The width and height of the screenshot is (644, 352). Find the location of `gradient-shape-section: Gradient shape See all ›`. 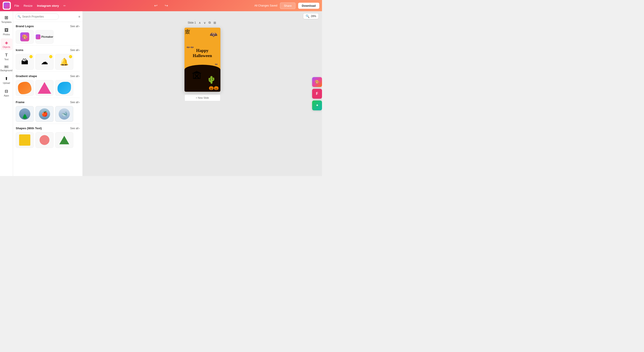

gradient-shape-section: Gradient shape See all › is located at coordinates (48, 84).